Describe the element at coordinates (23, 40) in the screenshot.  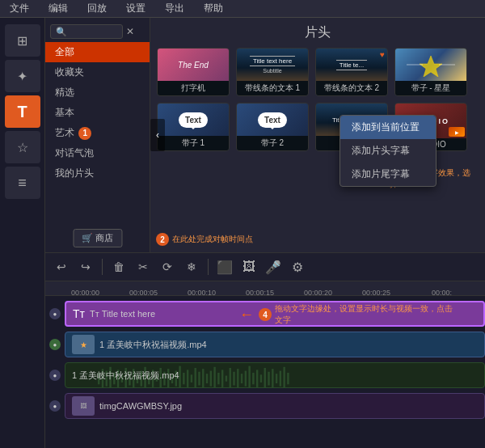
I see `sidebar-media-btn: ⊞` at that location.